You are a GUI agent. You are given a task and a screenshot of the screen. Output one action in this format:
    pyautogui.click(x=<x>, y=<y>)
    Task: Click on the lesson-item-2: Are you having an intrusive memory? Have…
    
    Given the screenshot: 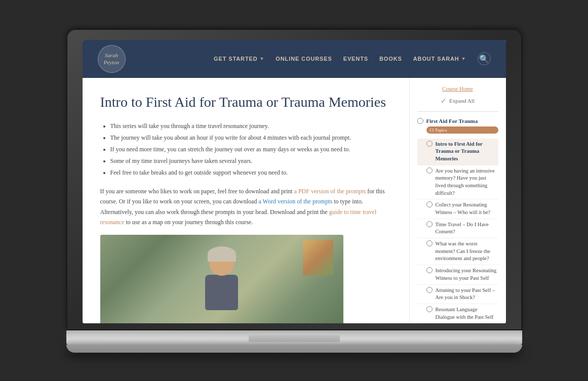 What is the action you would take?
    pyautogui.click(x=458, y=183)
    